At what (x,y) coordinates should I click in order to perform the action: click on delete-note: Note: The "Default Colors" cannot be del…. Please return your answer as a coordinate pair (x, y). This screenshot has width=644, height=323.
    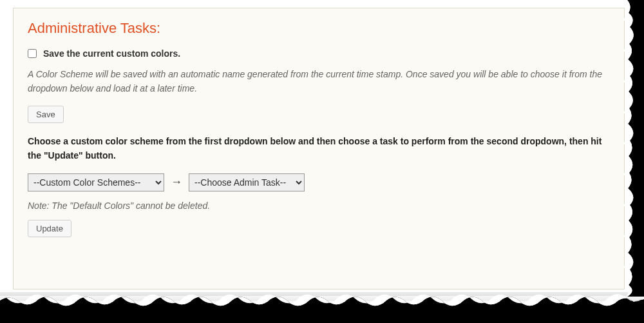
    Looking at the image, I should click on (319, 206).